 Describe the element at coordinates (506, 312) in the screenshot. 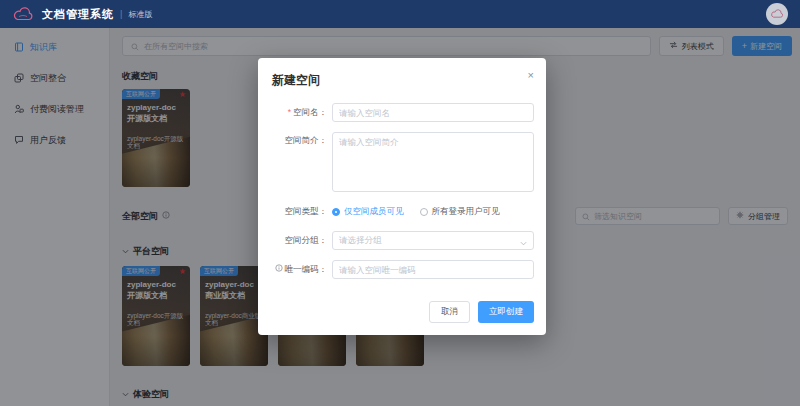

I see `create-now-button: 立即创建` at that location.